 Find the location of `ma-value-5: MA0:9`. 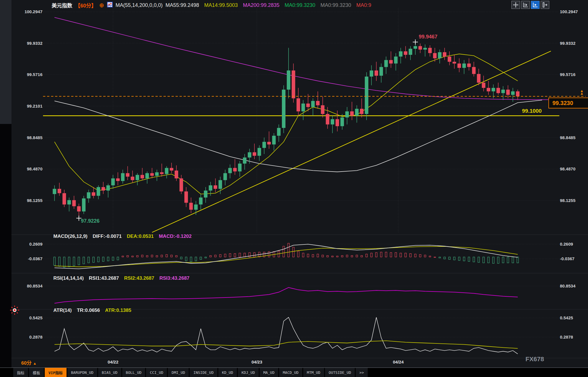

ma-value-5: MA0:9 is located at coordinates (364, 5).